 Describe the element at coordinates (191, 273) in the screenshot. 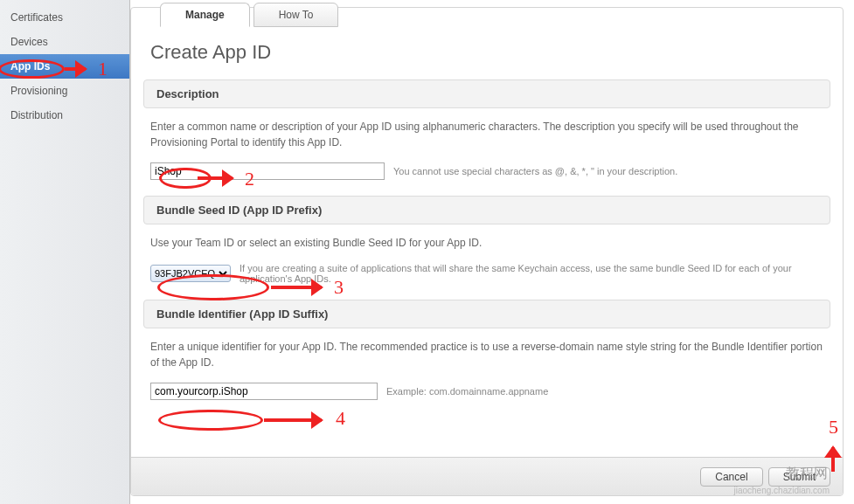

I see `bundle-seed-select: 93FJB2VCEQ` at that location.